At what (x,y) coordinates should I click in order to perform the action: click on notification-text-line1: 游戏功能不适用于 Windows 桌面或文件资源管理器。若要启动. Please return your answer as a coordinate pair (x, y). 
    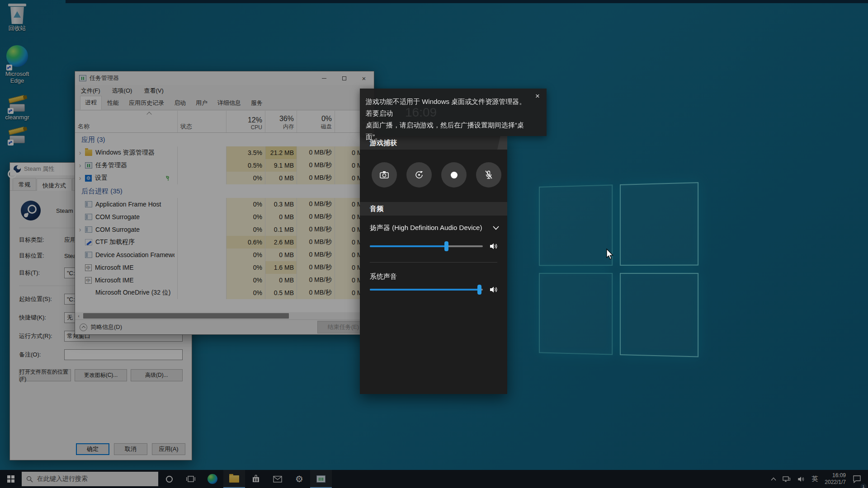
    Looking at the image, I should click on (448, 108).